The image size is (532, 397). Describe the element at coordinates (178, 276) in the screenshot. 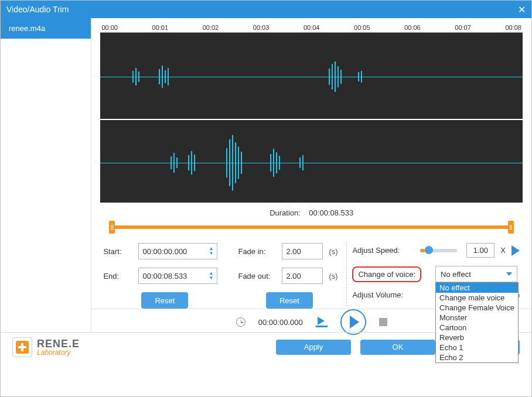

I see `end-time-input: 00:00:08.533 ▲▼` at that location.